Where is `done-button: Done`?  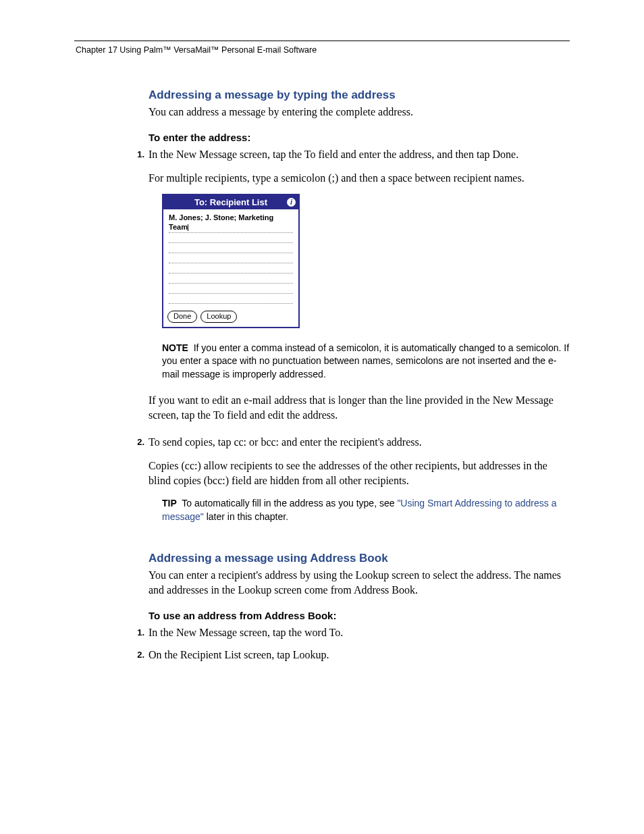 done-button: Done is located at coordinates (182, 317).